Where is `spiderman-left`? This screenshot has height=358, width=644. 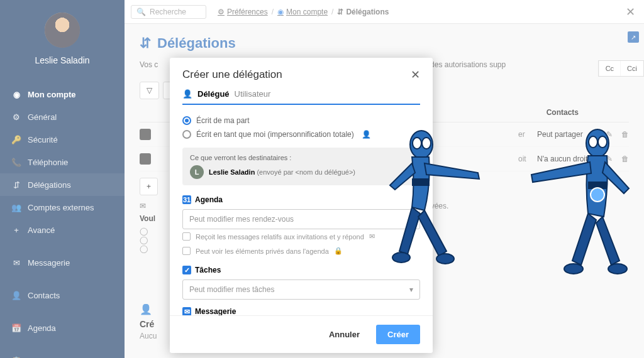
spiderman-left is located at coordinates (434, 214).